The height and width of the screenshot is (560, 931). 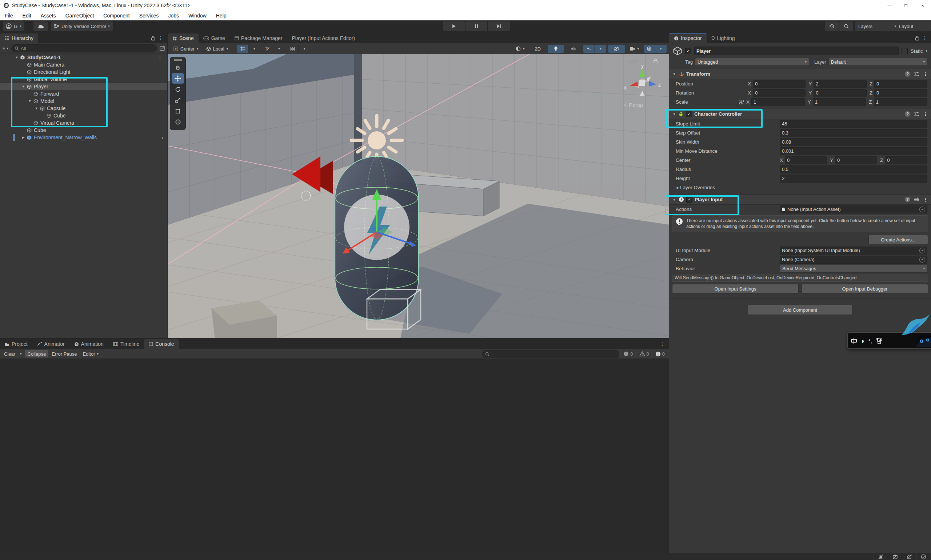 What do you see at coordinates (800, 114) in the screenshot?
I see `character-controller-header: ▼ ✓ Character Controller ? ⋮` at bounding box center [800, 114].